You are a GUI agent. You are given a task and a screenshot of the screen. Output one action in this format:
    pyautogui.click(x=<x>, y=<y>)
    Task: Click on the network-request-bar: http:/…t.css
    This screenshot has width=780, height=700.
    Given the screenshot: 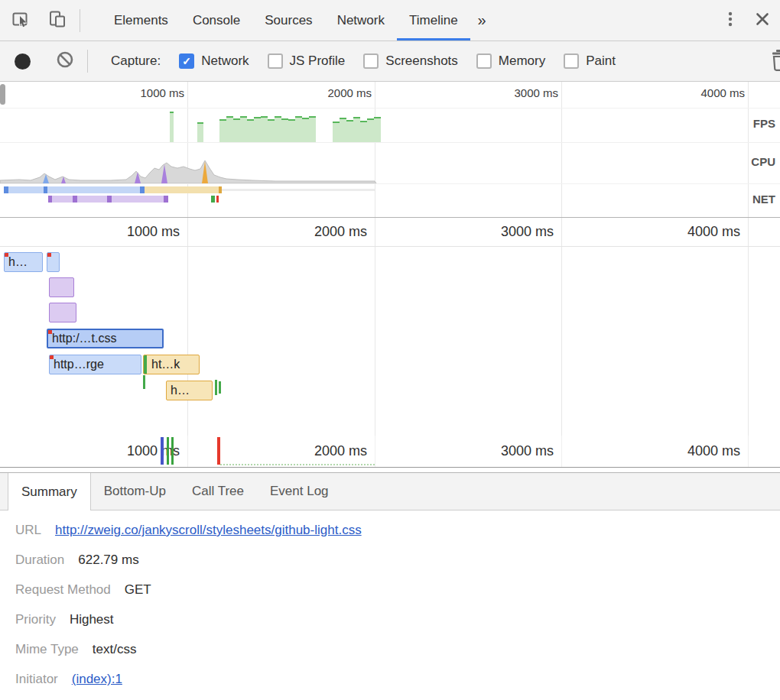 What is the action you would take?
    pyautogui.click(x=106, y=339)
    